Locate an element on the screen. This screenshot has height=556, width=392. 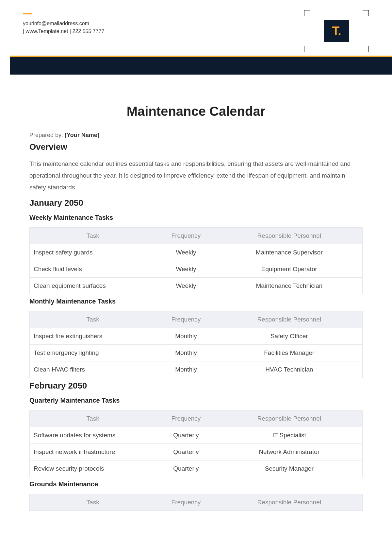
contact-info: yourinfo@emailaddress.com | www.Template… is located at coordinates (63, 27).